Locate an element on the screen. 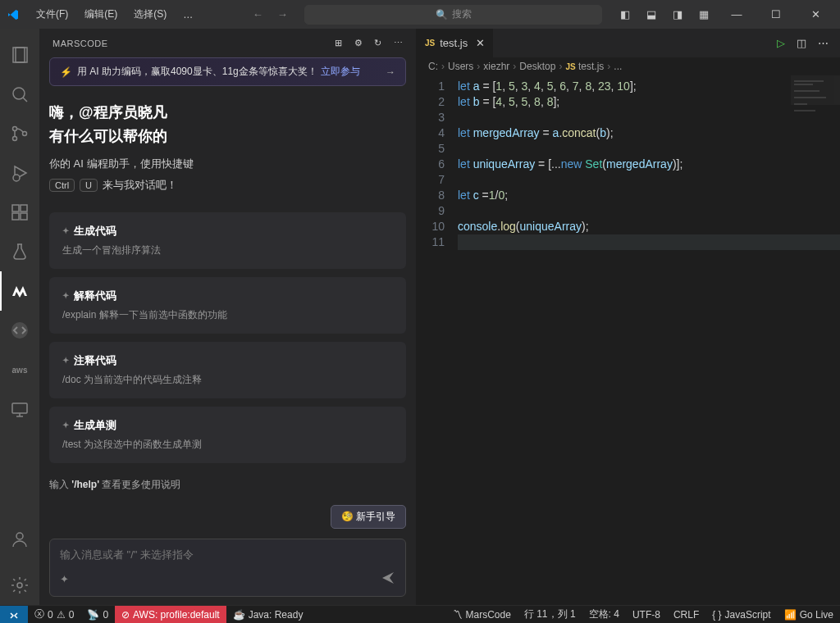 This screenshot has width=840, height=623. search-icon is located at coordinates (20, 94).